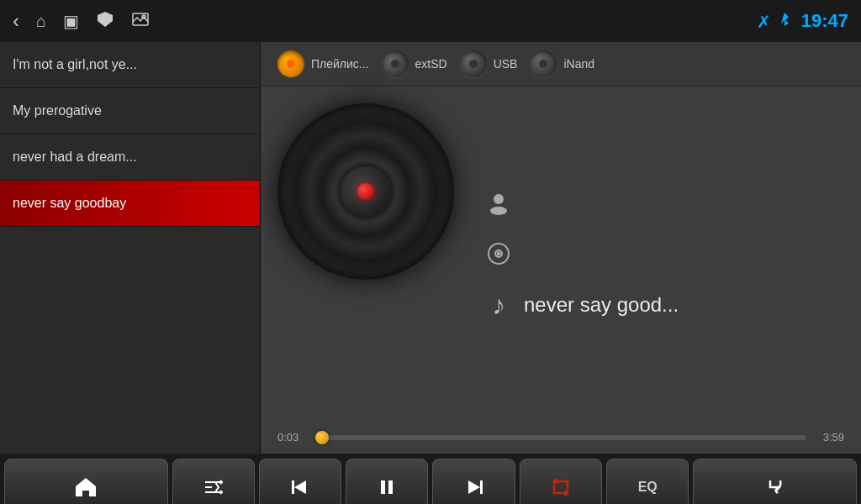  What do you see at coordinates (775, 487) in the screenshot?
I see `back-icon` at bounding box center [775, 487].